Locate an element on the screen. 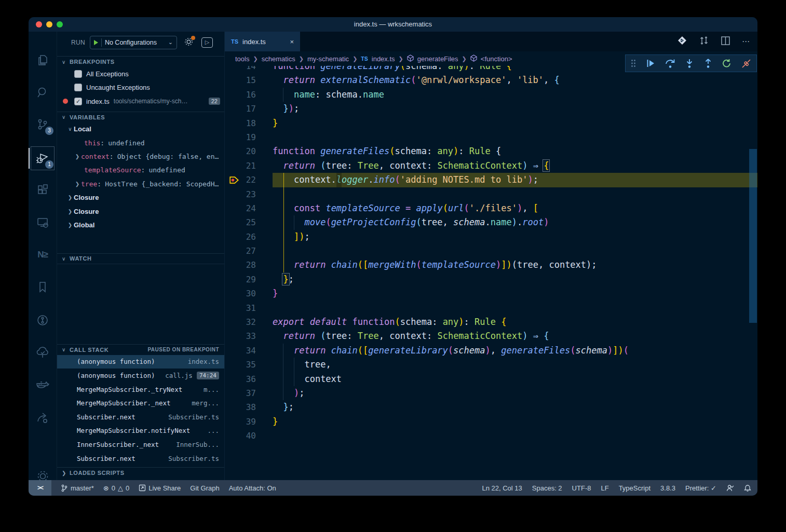 The height and width of the screenshot is (532, 786). breakpoint-all-exceptions: All Exceptions is located at coordinates (141, 74).